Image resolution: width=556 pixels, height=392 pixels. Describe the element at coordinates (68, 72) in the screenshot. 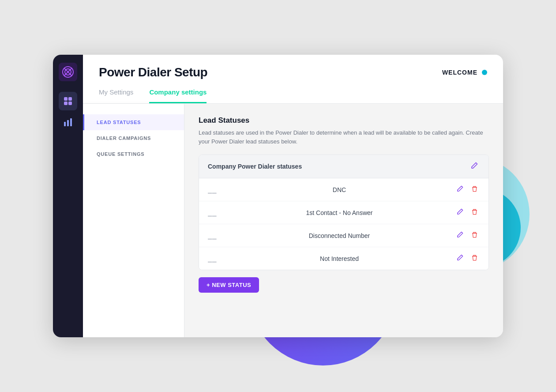

I see `app-logo-icon` at that location.